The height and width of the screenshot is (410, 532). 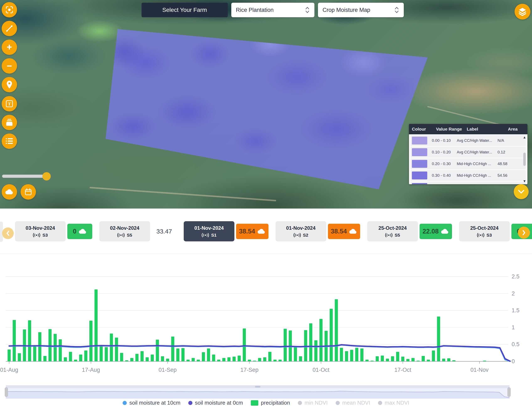 I want to click on scroll-down-icon: ▼, so click(x=525, y=181).